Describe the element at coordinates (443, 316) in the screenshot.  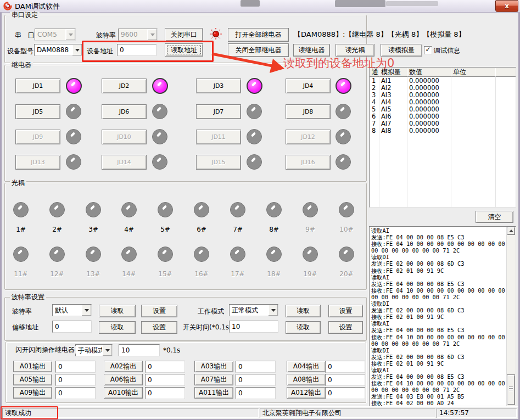
I see `debug-log: 读取AI 发送:FE 04 00 00 00 08 E5 C3 接收:FE 04…` at that location.